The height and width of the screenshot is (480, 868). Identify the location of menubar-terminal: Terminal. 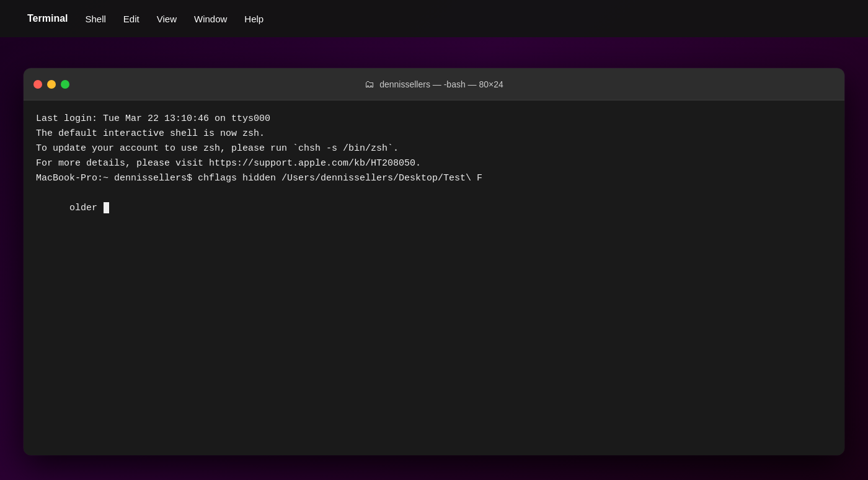
(48, 19).